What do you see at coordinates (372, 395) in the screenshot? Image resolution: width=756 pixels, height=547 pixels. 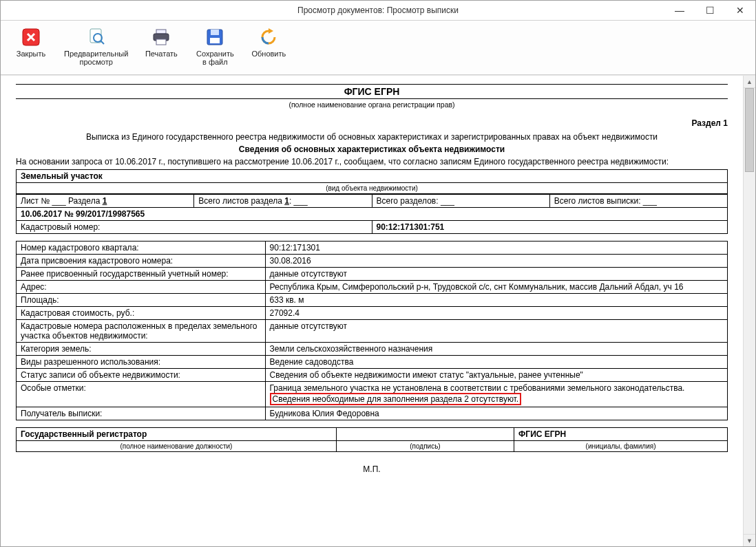 I see `notes-row: Особые отметки:Граница земельного участк…` at bounding box center [372, 395].